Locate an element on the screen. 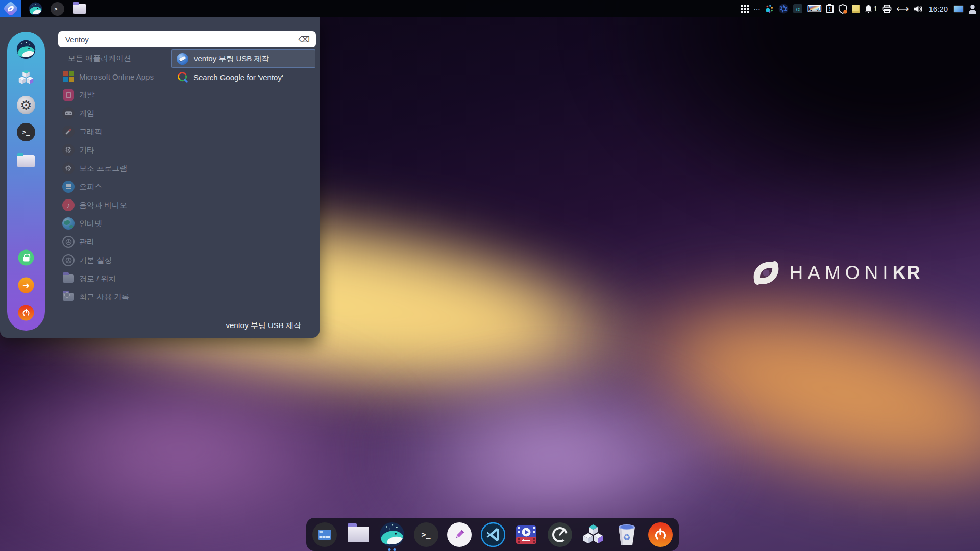 The image size is (980, 551). dock: >_ is located at coordinates (493, 535).